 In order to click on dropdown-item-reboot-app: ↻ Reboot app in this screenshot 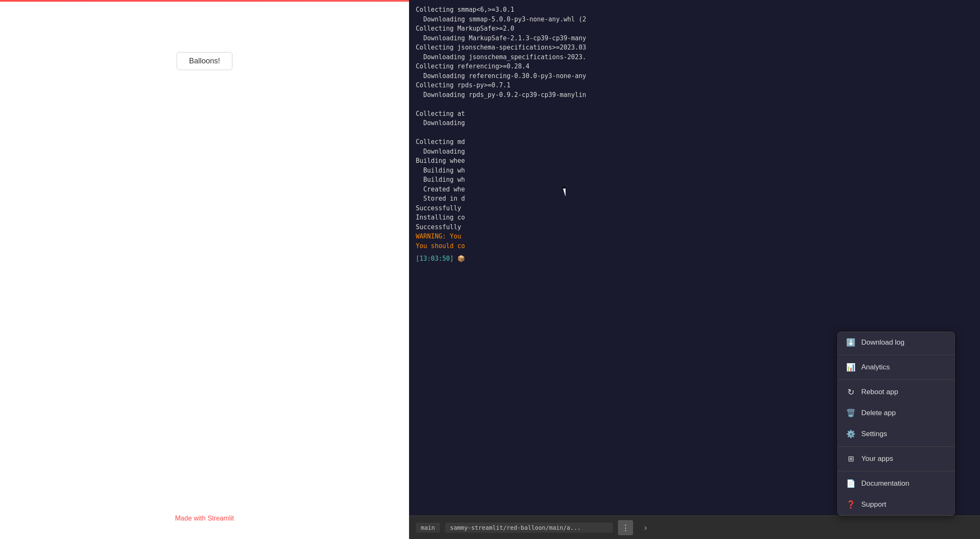, I will do `click(896, 392)`.